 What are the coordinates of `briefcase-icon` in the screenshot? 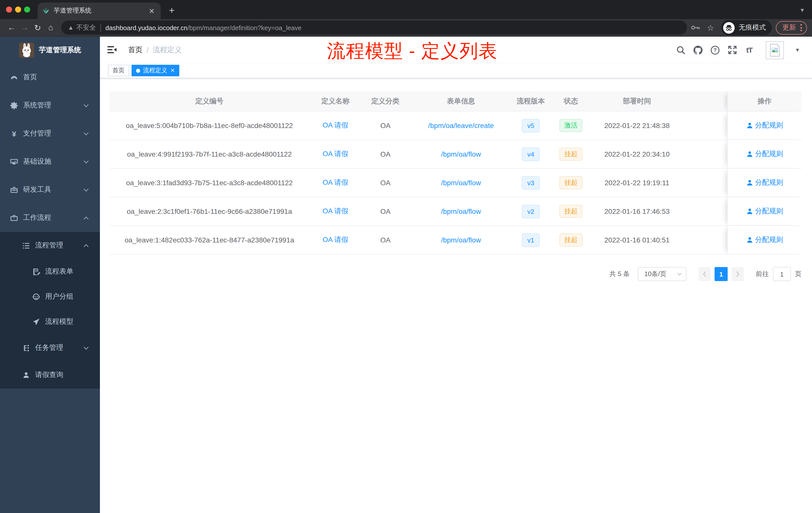 It's located at (14, 218).